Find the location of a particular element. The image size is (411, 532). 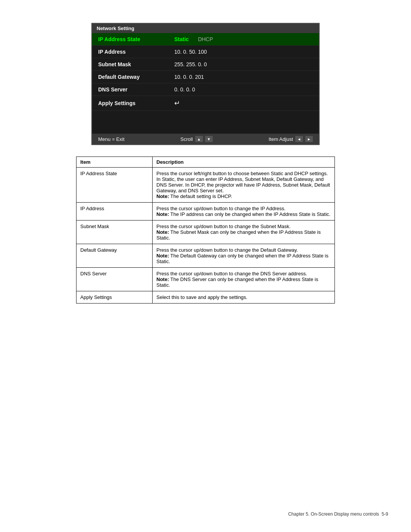

osd-label-dns-server: DNS Server is located at coordinates (136, 89).